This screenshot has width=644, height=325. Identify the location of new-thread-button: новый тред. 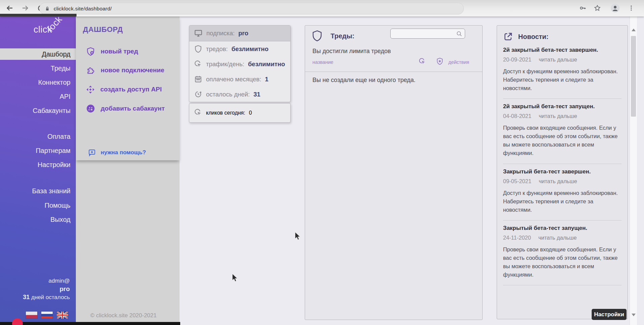
(112, 51).